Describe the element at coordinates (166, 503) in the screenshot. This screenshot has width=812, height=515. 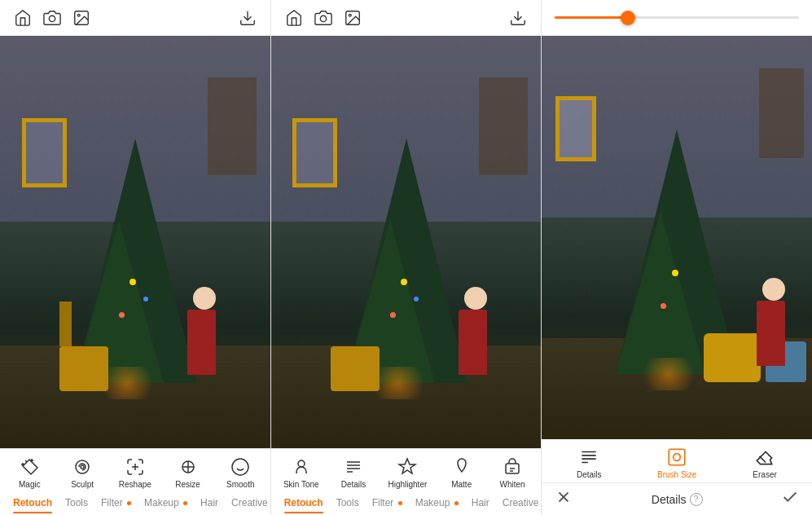
I see `tab-1-makeup: Makeup` at that location.